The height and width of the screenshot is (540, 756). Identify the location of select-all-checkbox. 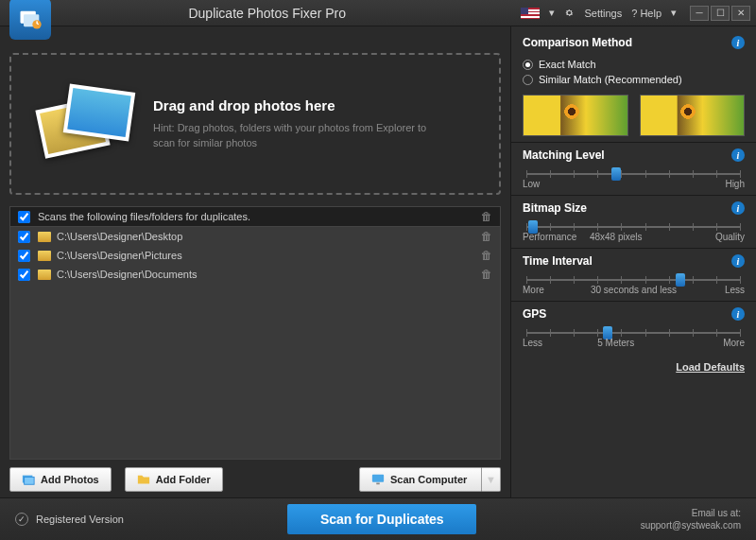
(25, 218).